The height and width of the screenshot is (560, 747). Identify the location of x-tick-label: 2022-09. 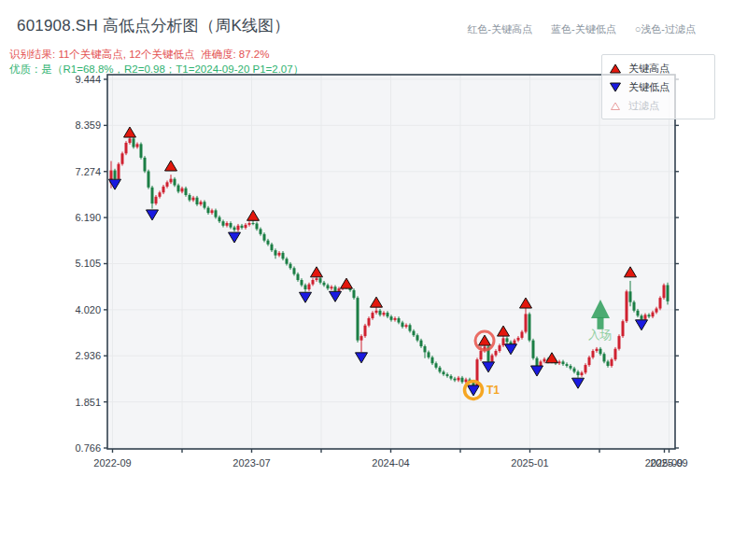
(112, 463).